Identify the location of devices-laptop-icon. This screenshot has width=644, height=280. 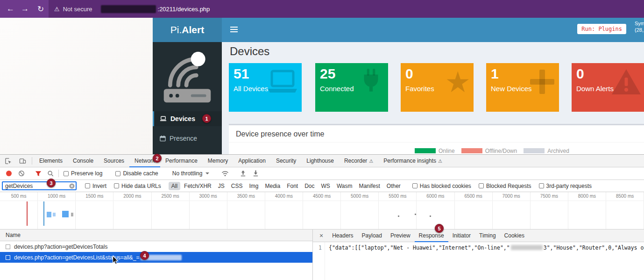
(163, 119).